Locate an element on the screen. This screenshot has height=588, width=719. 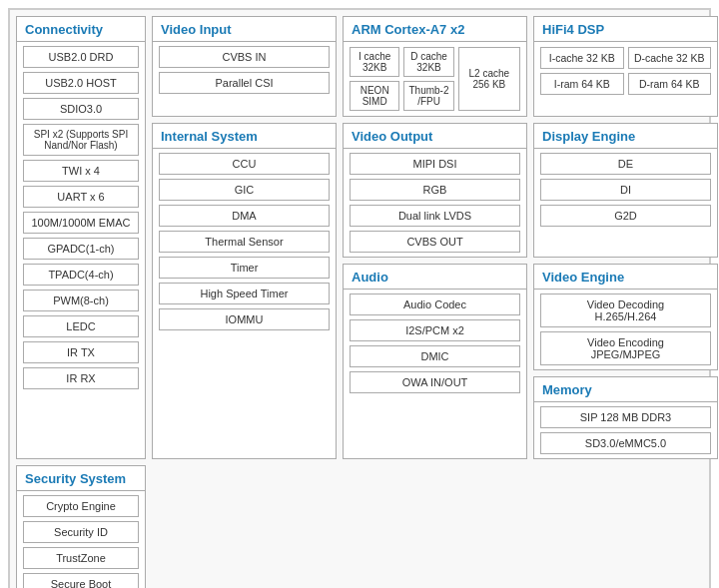
security-system-items: Crypto Engine Security ID TrustZone Secu… is located at coordinates (81, 539).